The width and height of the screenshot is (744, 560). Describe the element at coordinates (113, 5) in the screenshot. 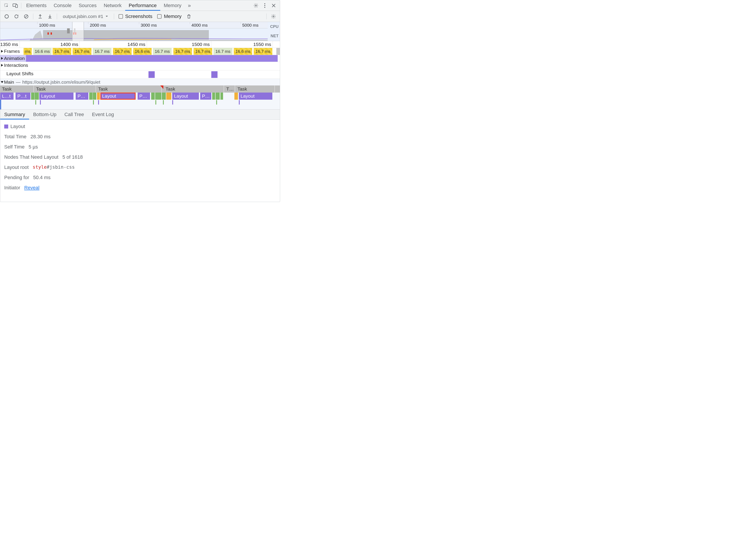

I see `devtools-tab-network: Network` at that location.